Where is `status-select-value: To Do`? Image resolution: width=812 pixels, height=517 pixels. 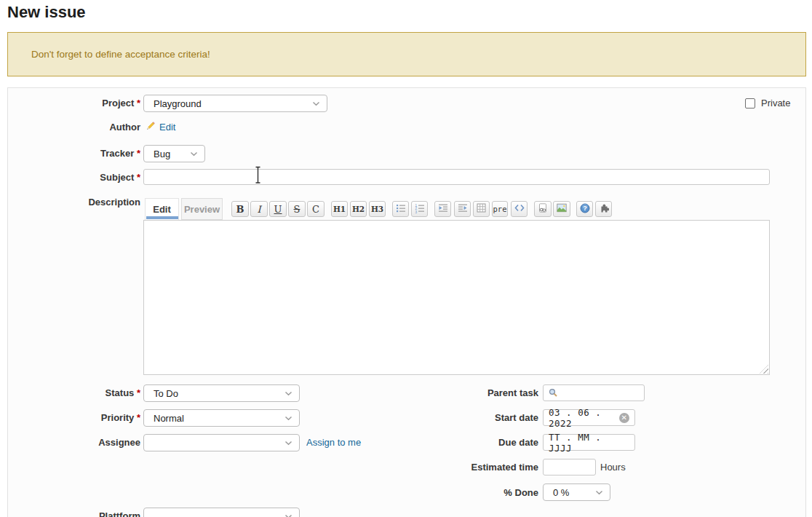 status-select-value: To Do is located at coordinates (166, 393).